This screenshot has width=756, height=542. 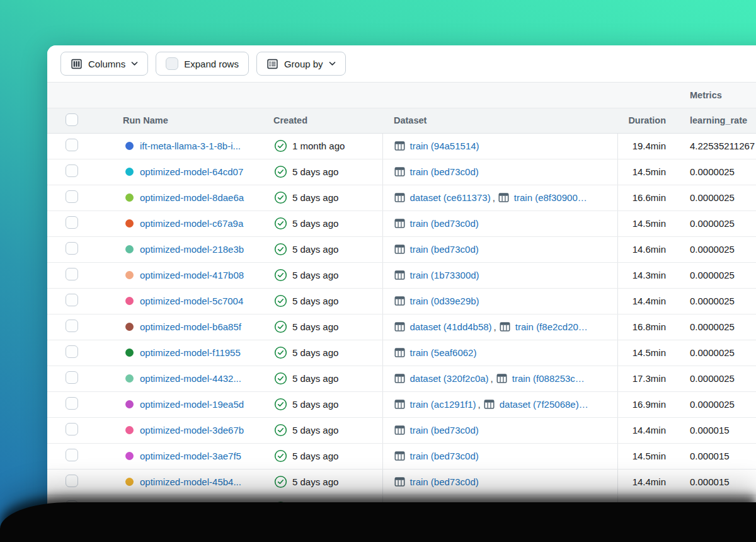 I want to click on run-name-cell: optimized-model-4432..., so click(x=192, y=378).